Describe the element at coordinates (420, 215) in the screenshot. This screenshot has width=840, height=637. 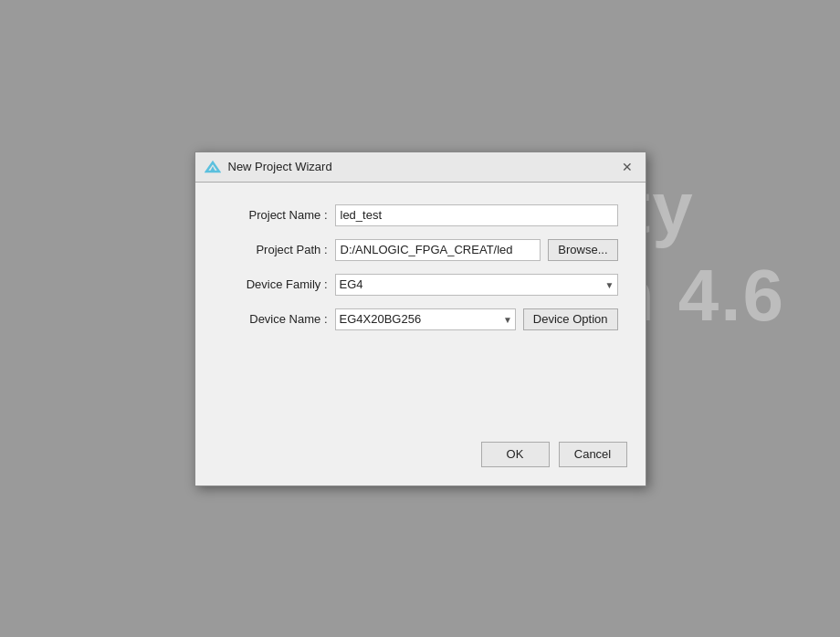
I see `project-name-row: Project Name :` at that location.